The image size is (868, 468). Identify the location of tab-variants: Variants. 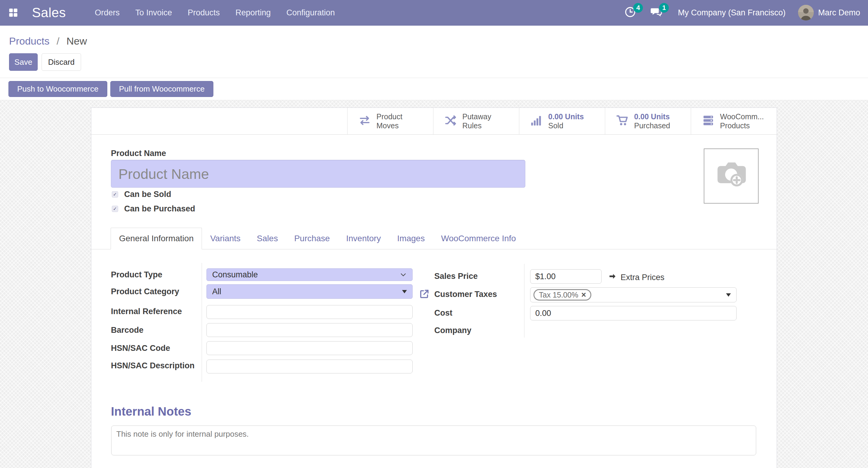
(225, 238).